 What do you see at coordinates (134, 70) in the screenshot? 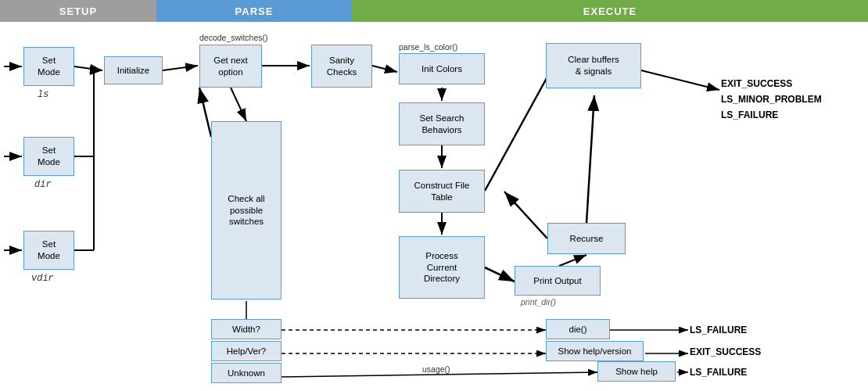
I see `initialize-label: Initialize` at bounding box center [134, 70].